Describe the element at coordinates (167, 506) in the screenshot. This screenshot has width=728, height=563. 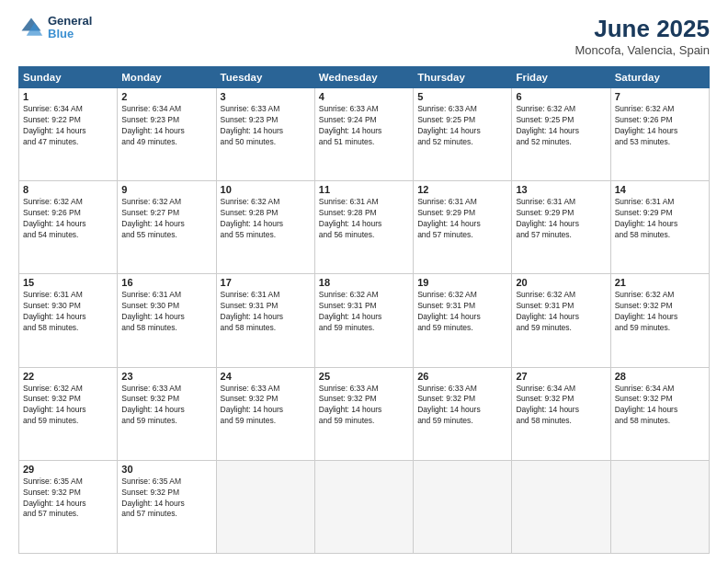
I see `calendar-cell: 30Sunrise: 6:35 AMSunset: 9:32 PMDayligh…` at that location.